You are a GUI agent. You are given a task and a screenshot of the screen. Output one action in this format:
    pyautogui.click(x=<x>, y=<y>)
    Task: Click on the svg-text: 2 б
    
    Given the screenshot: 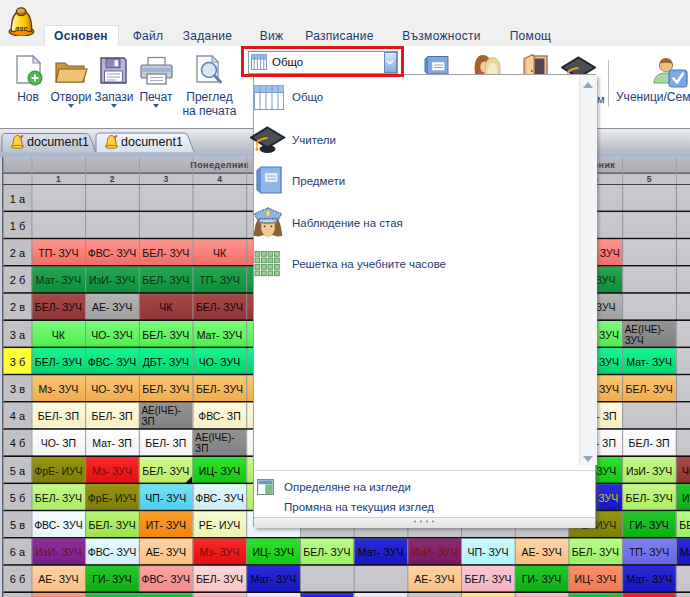 What is the action you would take?
    pyautogui.click(x=18, y=280)
    